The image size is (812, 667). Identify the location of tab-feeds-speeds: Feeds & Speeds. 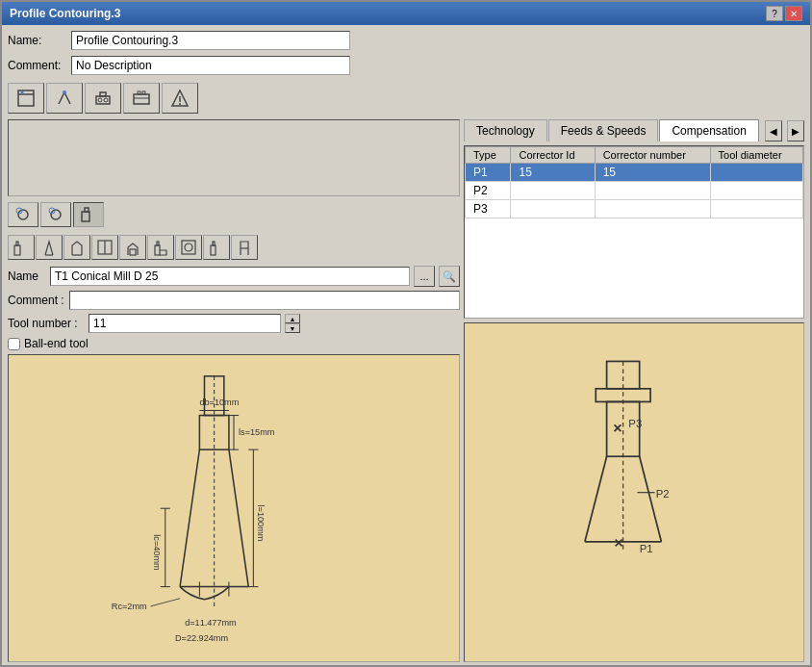
(604, 131).